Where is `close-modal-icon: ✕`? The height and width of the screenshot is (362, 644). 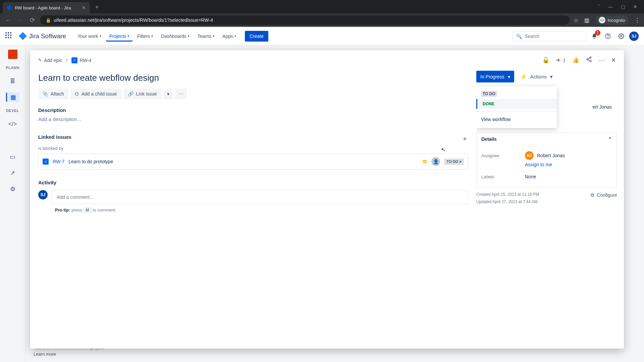 close-modal-icon: ✕ is located at coordinates (613, 60).